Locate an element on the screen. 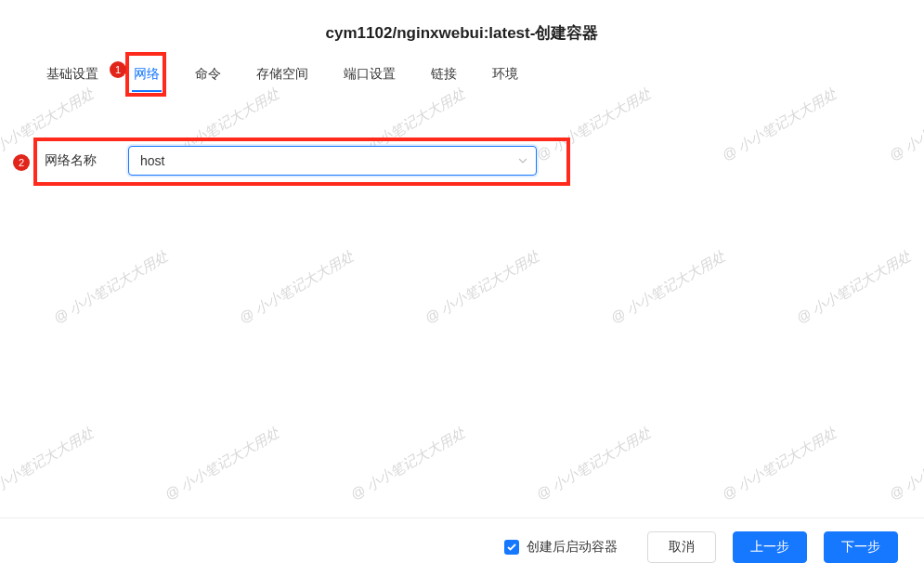 The height and width of the screenshot is (576, 924). checkbox-checked-icon is located at coordinates (512, 547).